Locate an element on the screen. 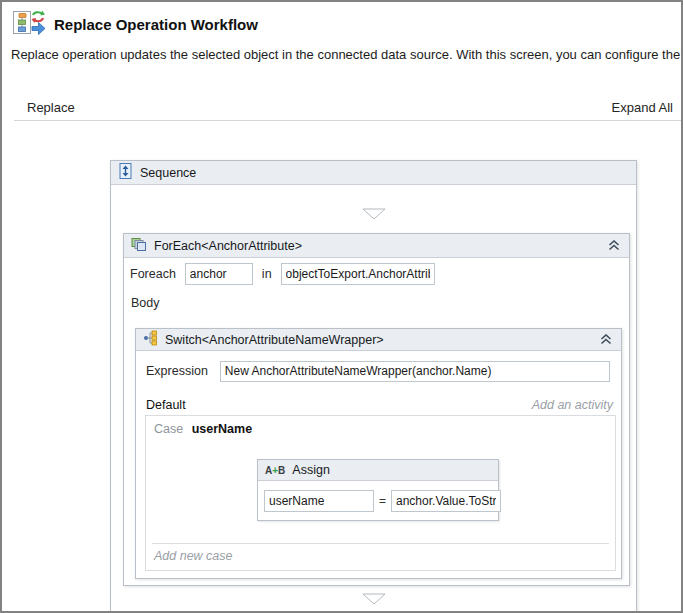 The width and height of the screenshot is (683, 613). case-row: Case userName is located at coordinates (380, 426).